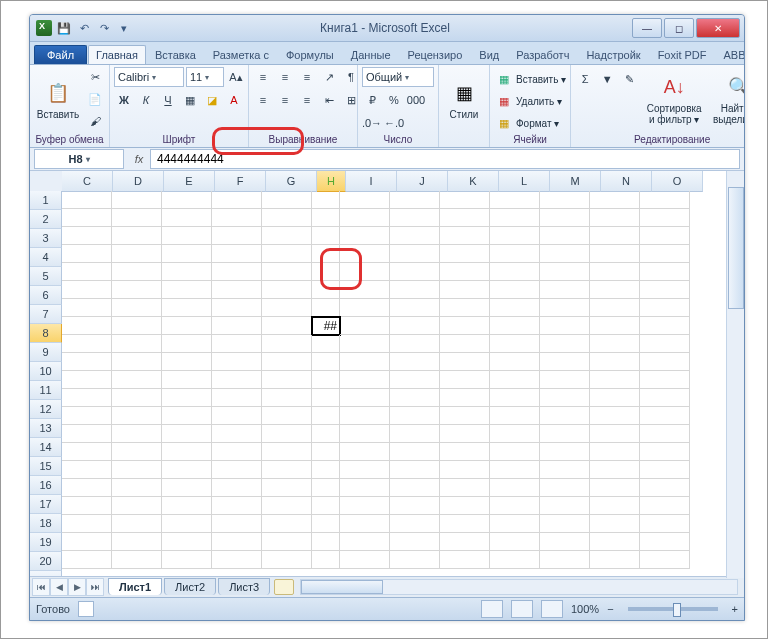  Describe the element at coordinates (326, 452) in the screenshot. I see `cell-H15` at that location.